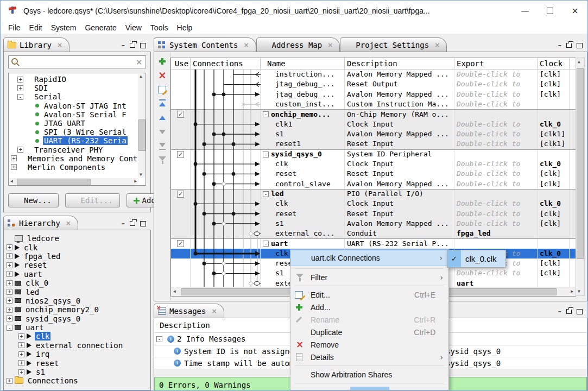  What do you see at coordinates (162, 75) in the screenshot?
I see `remove-component-button` at bounding box center [162, 75].